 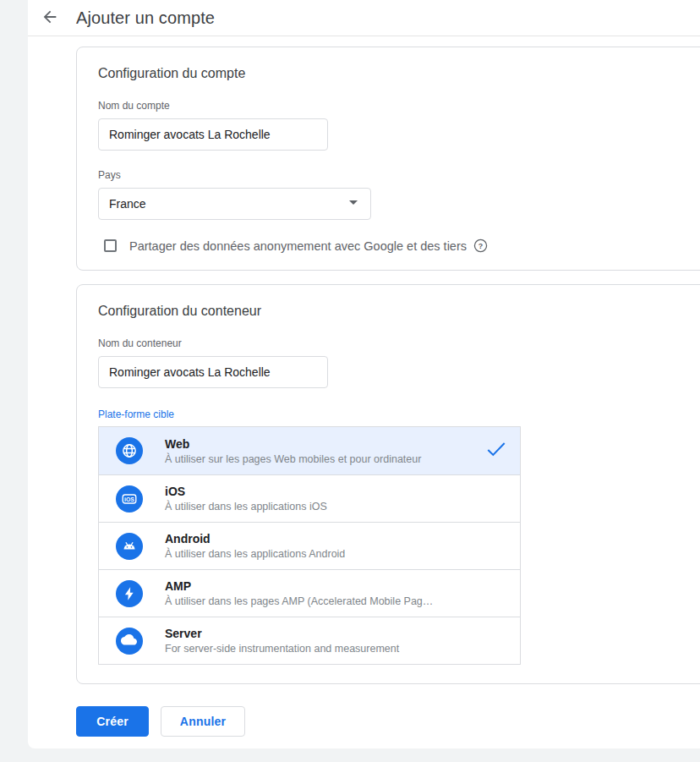 What do you see at coordinates (213, 134) in the screenshot?
I see `account-name-input` at bounding box center [213, 134].